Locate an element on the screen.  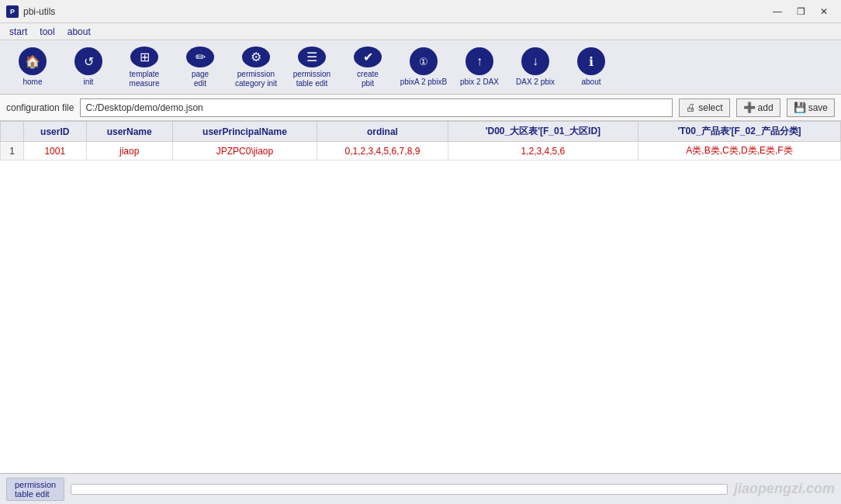
cell-ordinal-1: 0,1,2,3,4,5,6,7,8,9 is located at coordinates (383, 151).